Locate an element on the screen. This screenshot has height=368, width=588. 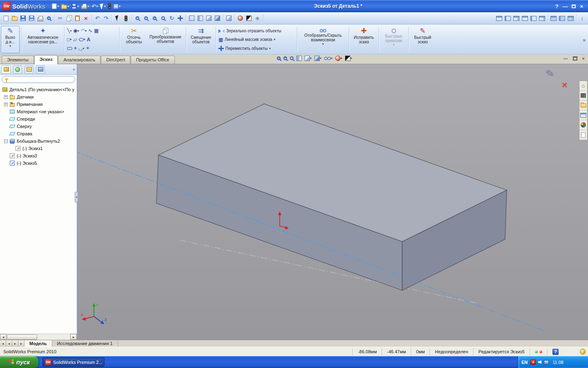
slot-tool-button is located at coordinates (69, 48).